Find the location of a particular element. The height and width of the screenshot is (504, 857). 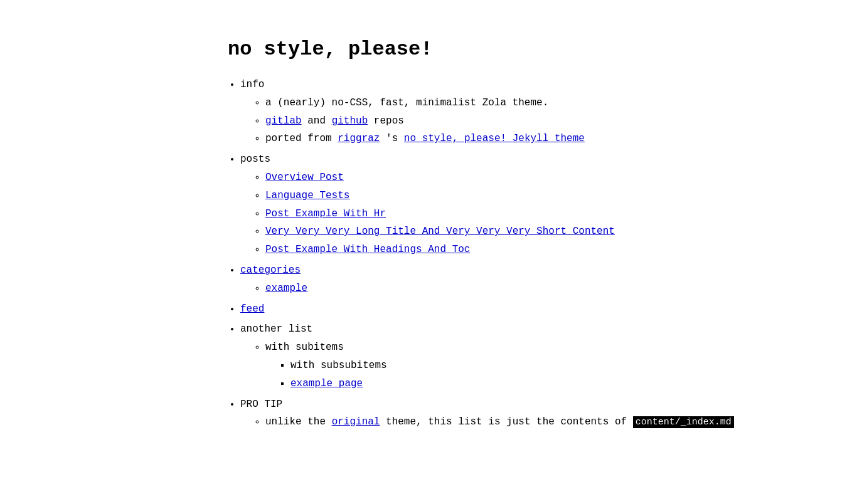

categories-link: categories is located at coordinates (270, 270).